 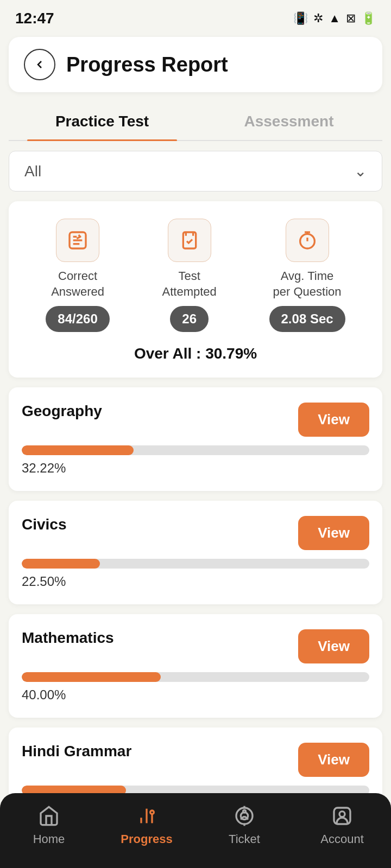 I want to click on stat-correct-answered: Correct Answered 84/260, so click(x=77, y=276).